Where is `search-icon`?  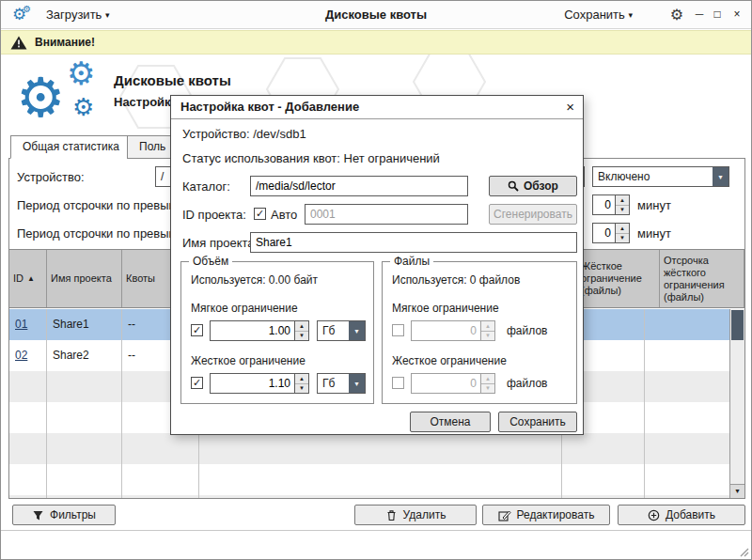 search-icon is located at coordinates (513, 186).